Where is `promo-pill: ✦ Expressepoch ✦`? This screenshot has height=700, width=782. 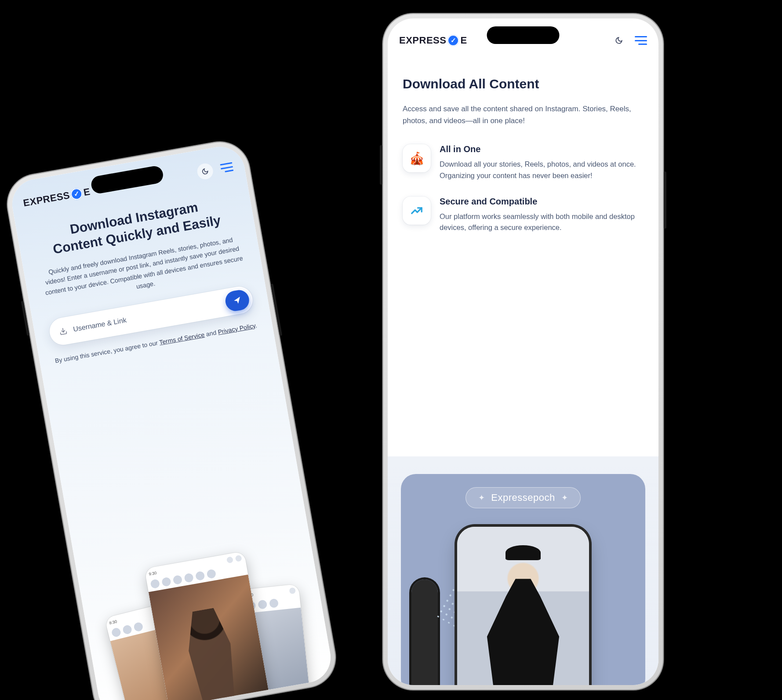
promo-pill: ✦ Expressepoch ✦ is located at coordinates (523, 498).